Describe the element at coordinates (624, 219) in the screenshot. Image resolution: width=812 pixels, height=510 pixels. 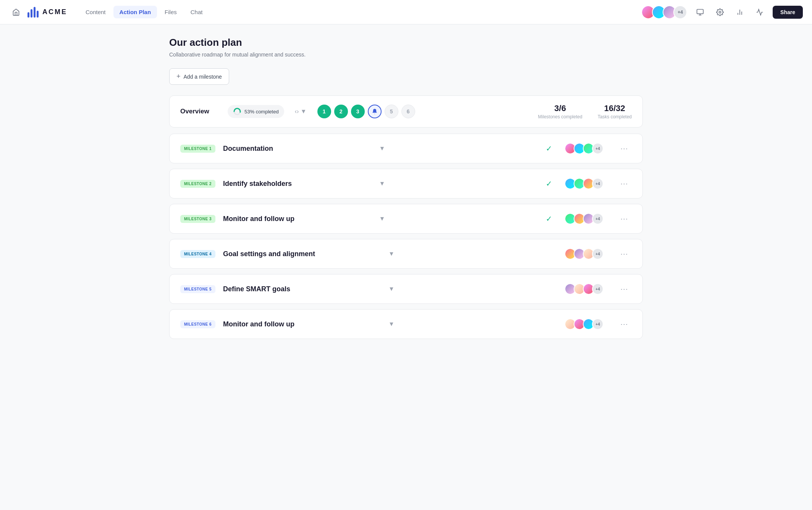
I see `more-options-button-3: ⋯` at that location.